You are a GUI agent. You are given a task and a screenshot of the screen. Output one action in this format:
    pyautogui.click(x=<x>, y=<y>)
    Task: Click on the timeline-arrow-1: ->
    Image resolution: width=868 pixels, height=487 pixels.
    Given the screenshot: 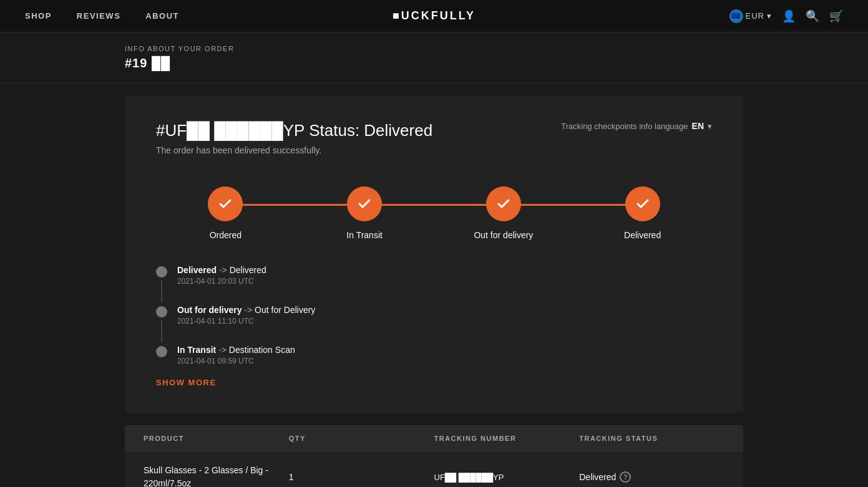 What is the action you would take?
    pyautogui.click(x=225, y=270)
    